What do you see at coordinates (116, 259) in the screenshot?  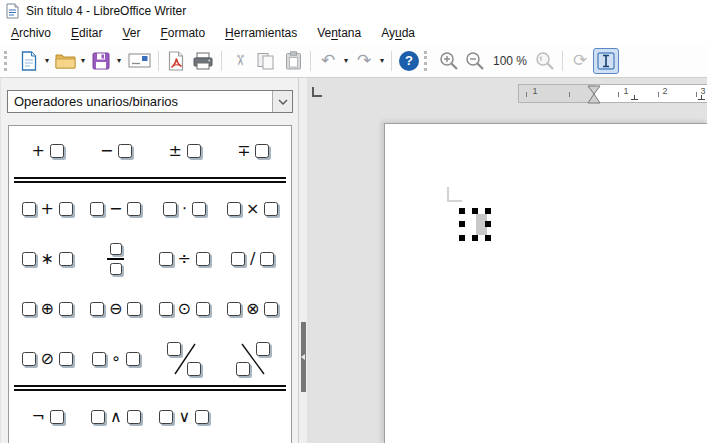 I see `element-division-fraction` at bounding box center [116, 259].